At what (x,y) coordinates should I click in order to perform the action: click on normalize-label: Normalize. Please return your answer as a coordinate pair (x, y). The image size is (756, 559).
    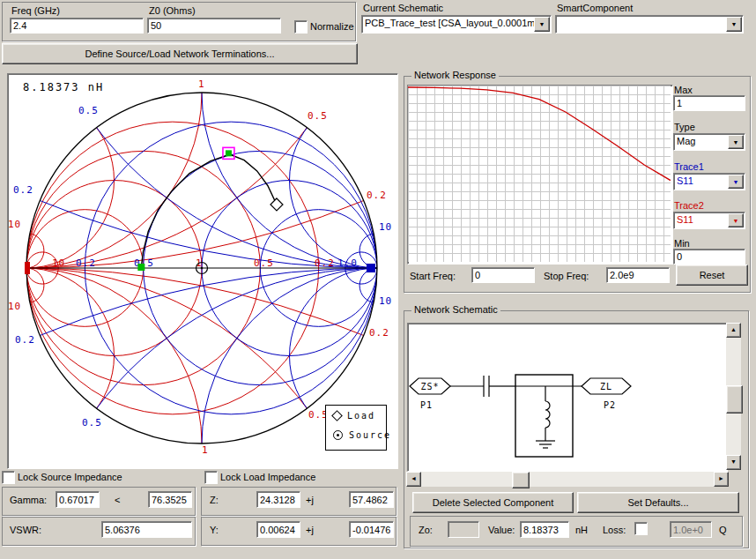
    Looking at the image, I should click on (332, 26).